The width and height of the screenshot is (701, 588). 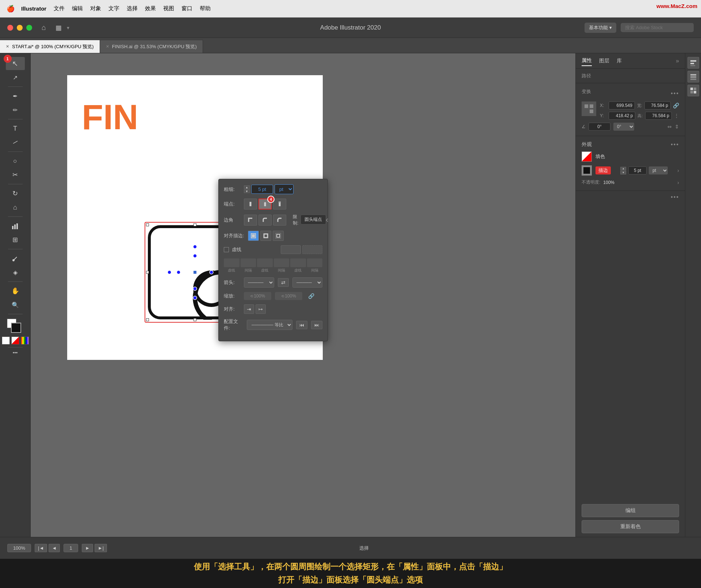 I want to click on menu-file: 文件, so click(x=59, y=9).